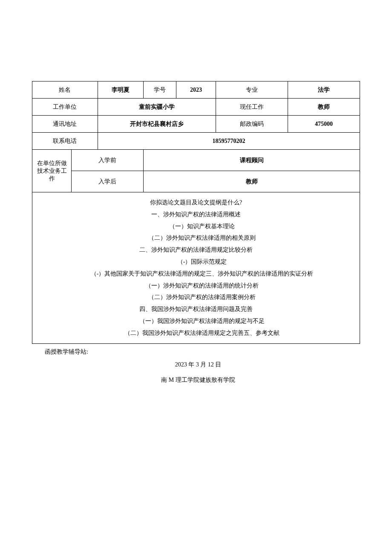 This screenshot has width=392, height=555. What do you see at coordinates (196, 215) in the screenshot?
I see `outline-item: 一、涉外知识产权的法律适用概述` at bounding box center [196, 215].